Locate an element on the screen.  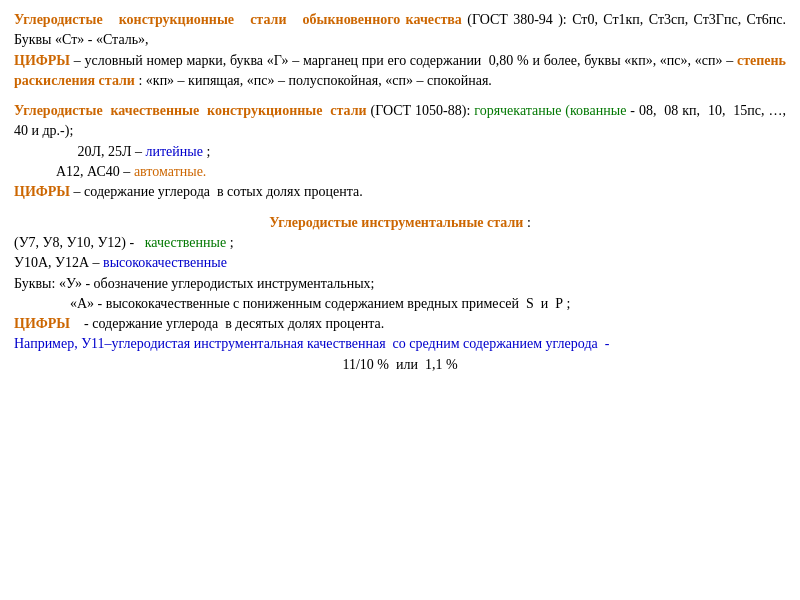
section2-foundry-grades: 20Л, 25Л – is located at coordinates (112, 152).